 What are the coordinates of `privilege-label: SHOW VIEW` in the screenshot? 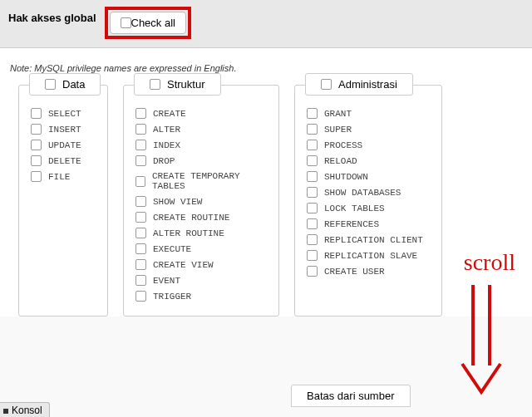 It's located at (178, 202).